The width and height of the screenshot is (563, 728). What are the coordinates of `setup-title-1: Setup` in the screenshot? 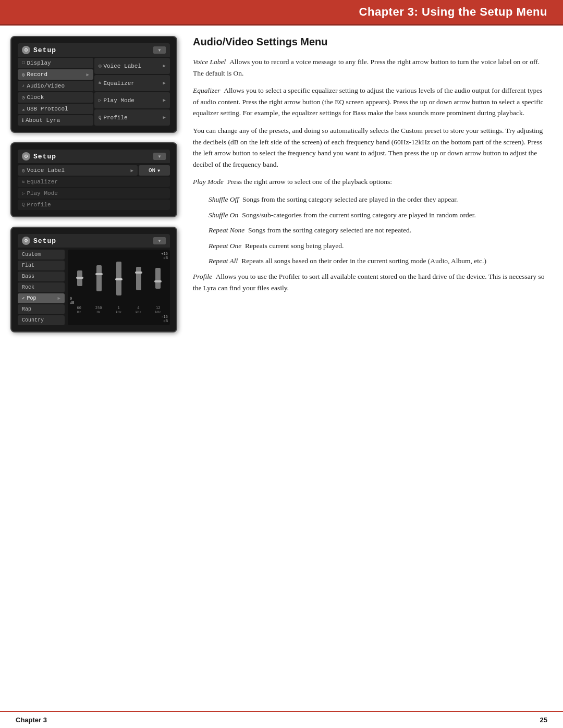 It's located at (45, 50).